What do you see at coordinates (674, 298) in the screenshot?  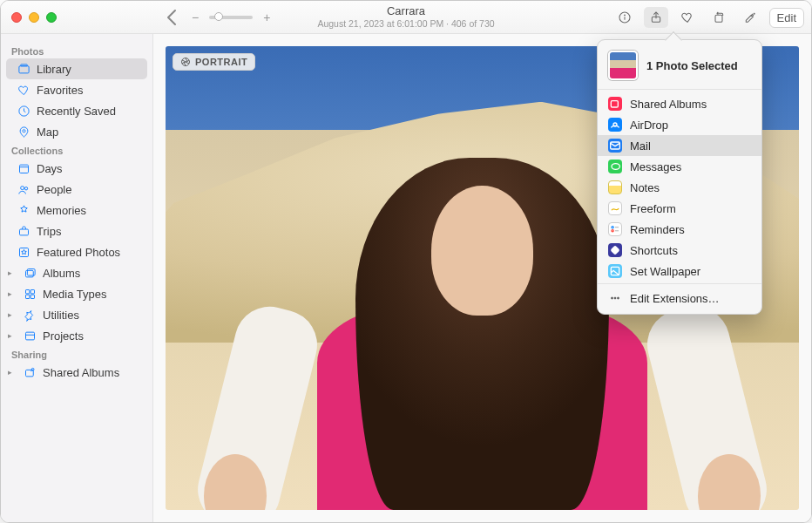 I see `edit-extensions-label: Edit Extensions…` at bounding box center [674, 298].